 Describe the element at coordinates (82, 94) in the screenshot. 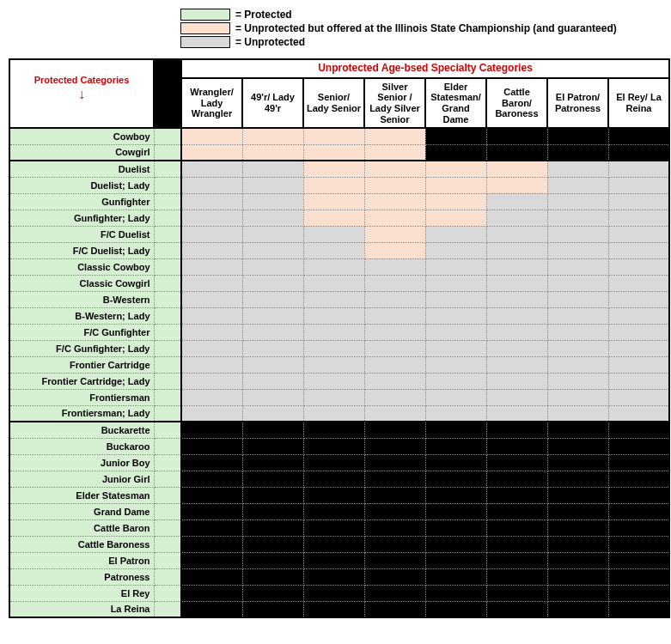

I see `header-protected-categories: Protected Categories ↓` at that location.